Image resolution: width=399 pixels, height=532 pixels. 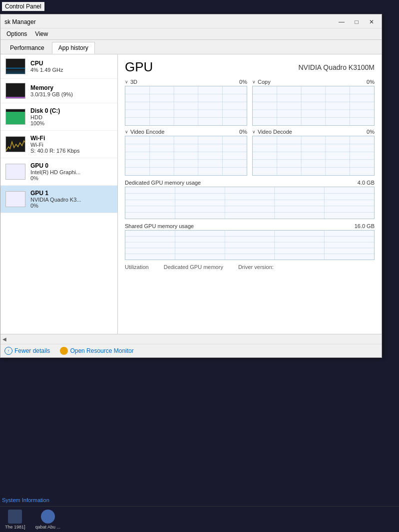 I want to click on shared-memory-chart, so click(x=250, y=245).